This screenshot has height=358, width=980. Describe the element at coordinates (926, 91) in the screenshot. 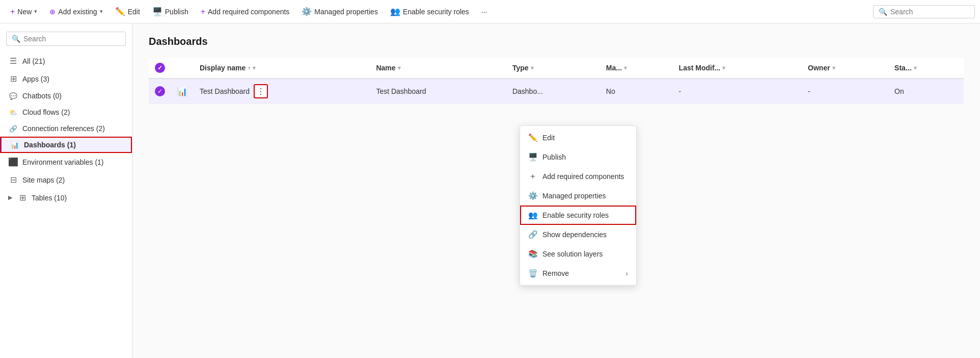

I see `row-status-cell: On` at that location.